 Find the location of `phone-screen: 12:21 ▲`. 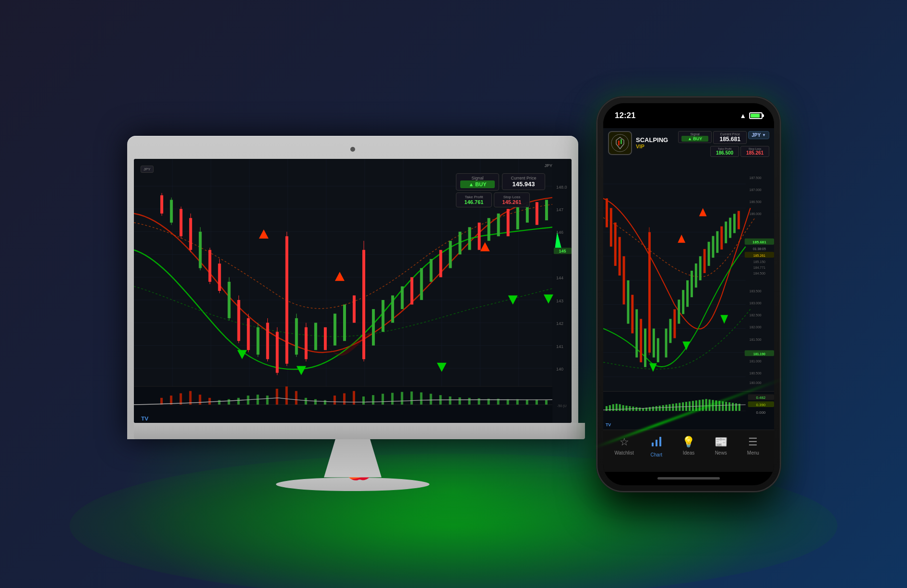

phone-screen: 12:21 ▲ is located at coordinates (689, 294).